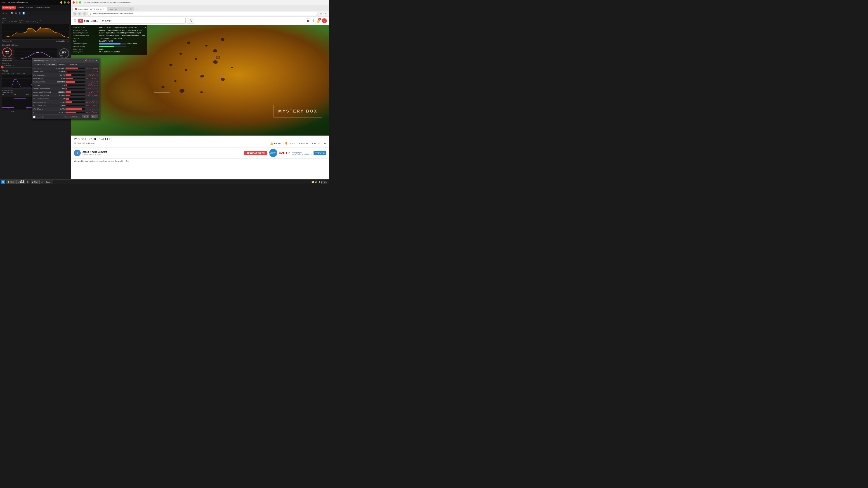 This screenshot has height=488, width=868. What do you see at coordinates (94, 117) in the screenshot?
I see `gpuz-close-footer-btn: Close` at bounding box center [94, 117].